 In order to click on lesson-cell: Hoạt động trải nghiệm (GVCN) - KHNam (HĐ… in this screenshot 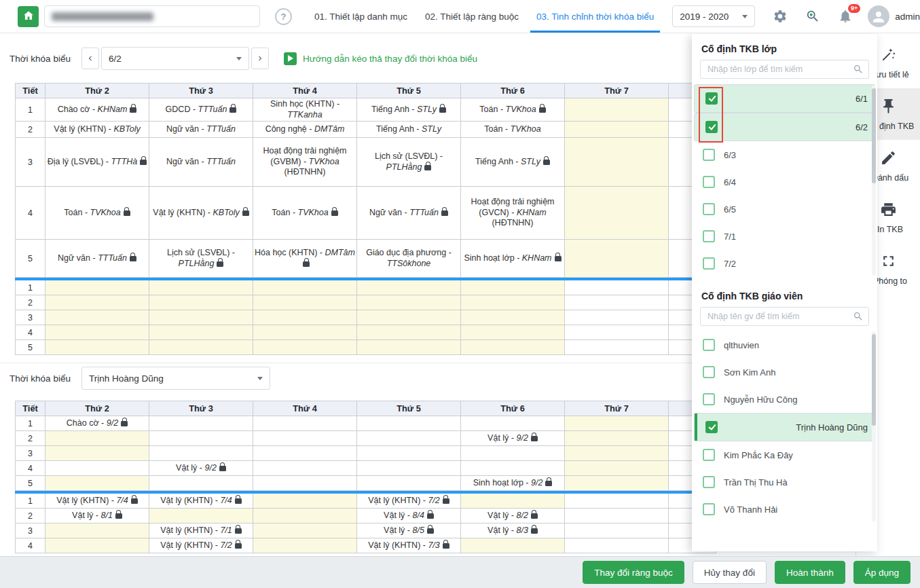, I will do `click(513, 213)`.